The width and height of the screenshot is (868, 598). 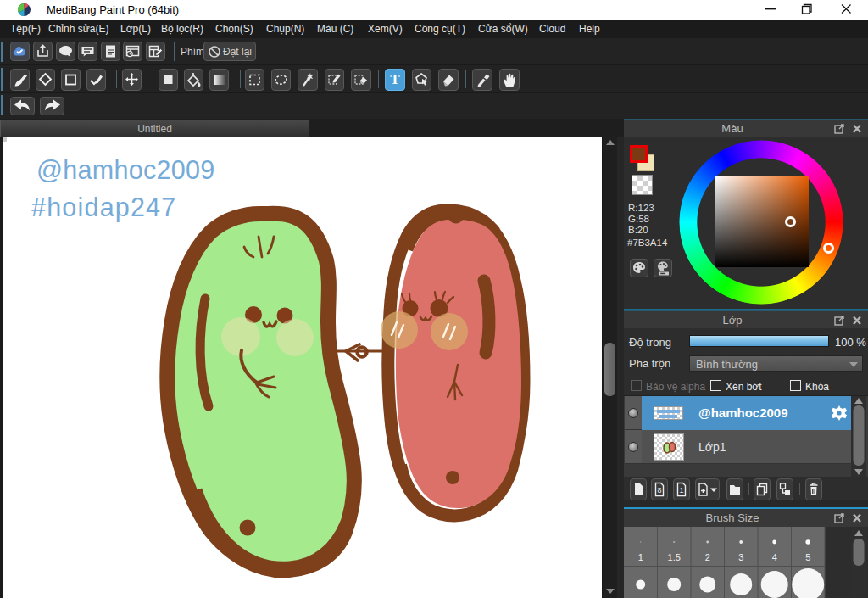 What do you see at coordinates (675, 557) in the screenshot?
I see `svg-text: 1.5` at bounding box center [675, 557].